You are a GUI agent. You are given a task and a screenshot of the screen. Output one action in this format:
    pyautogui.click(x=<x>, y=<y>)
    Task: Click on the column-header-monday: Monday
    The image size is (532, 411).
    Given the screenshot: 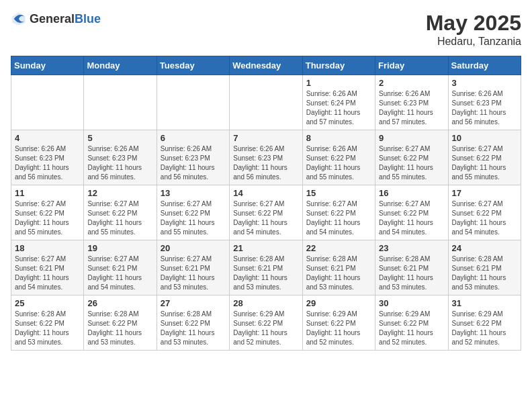 What is the action you would take?
    pyautogui.click(x=120, y=66)
    